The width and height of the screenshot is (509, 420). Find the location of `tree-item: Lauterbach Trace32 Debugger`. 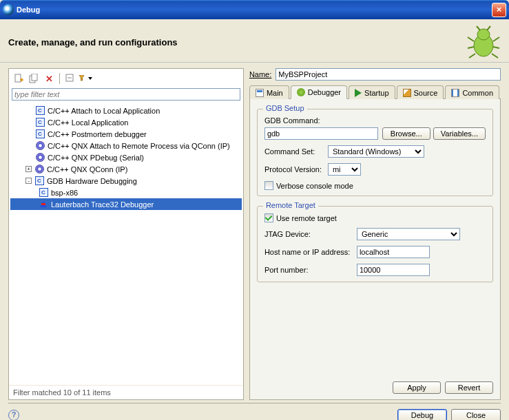

tree-item: Lauterbach Trace32 Debugger is located at coordinates (126, 204).